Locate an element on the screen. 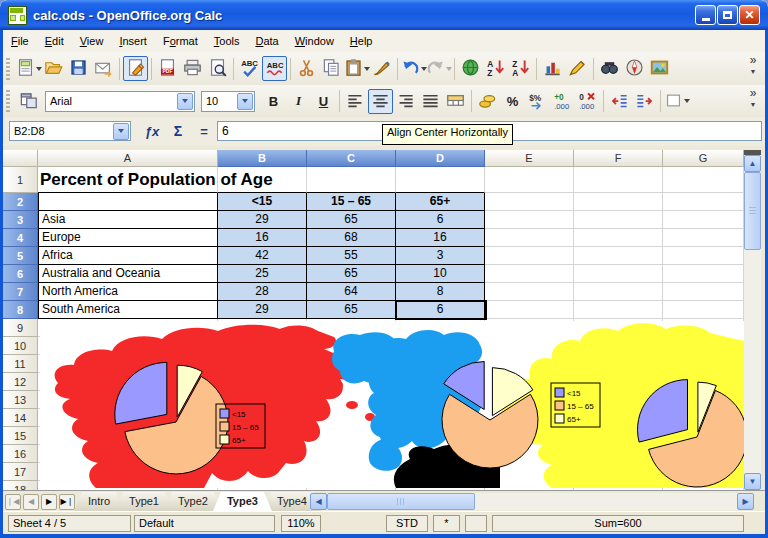  vertical-scrollbar: ▲▼ is located at coordinates (752, 320).